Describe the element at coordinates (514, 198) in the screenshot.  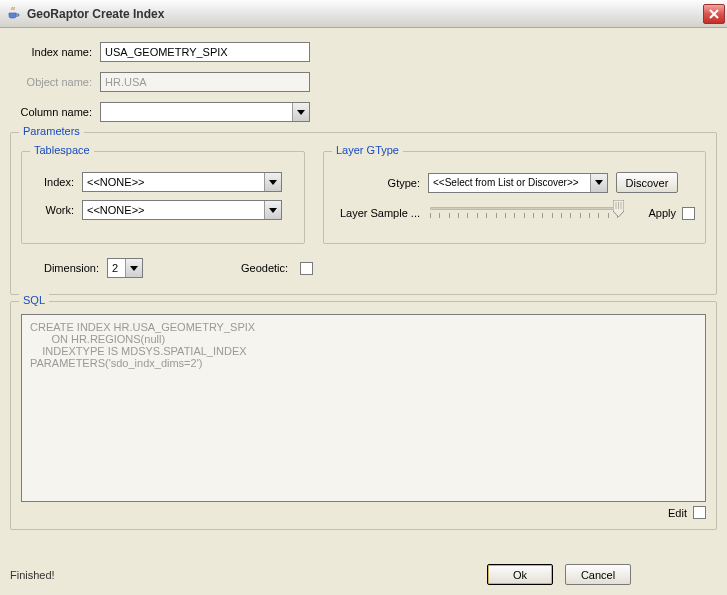
I see `gtype-fieldset: Layer GType Gtype: <<Select from List or…` at that location.